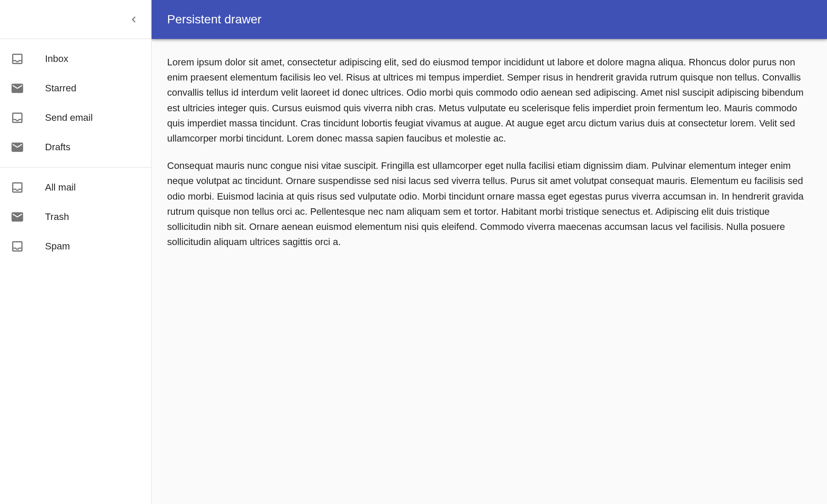 The width and height of the screenshot is (827, 504). Describe the element at coordinates (75, 103) in the screenshot. I see `primary-nav-list: Inbox Starred Send email Drafts` at that location.